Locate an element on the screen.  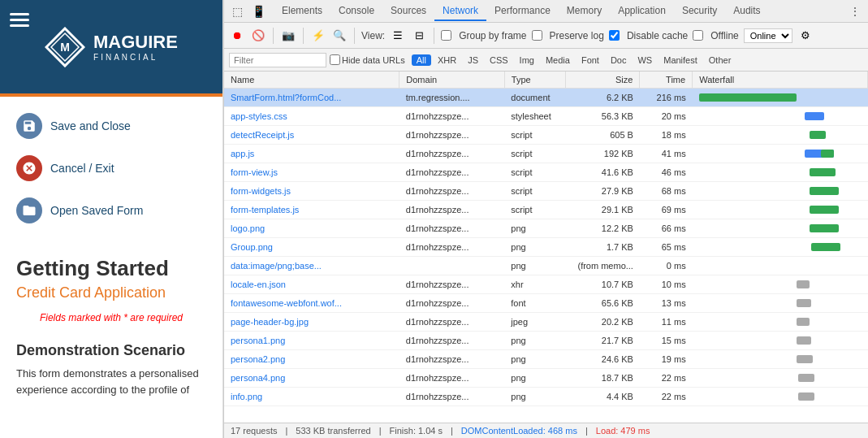
hide-data-urls-checkbox is located at coordinates (335, 60).